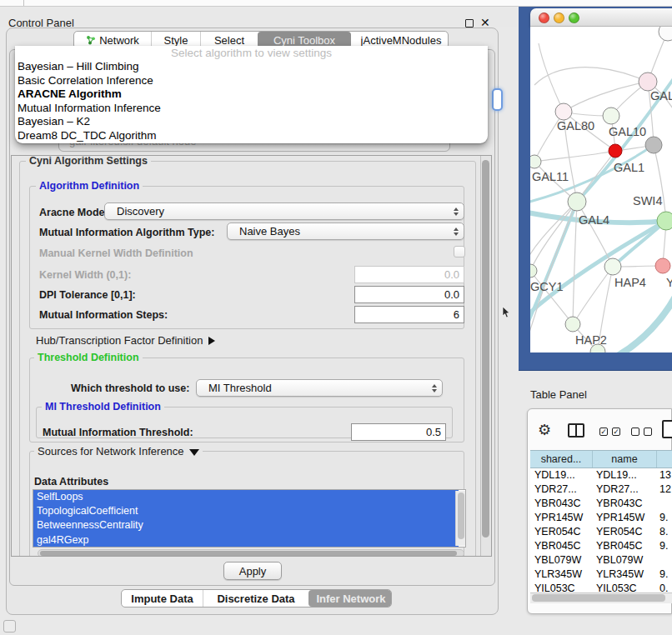 The width and height of the screenshot is (672, 635). I want to click on gear-icon: ⚙, so click(544, 430).